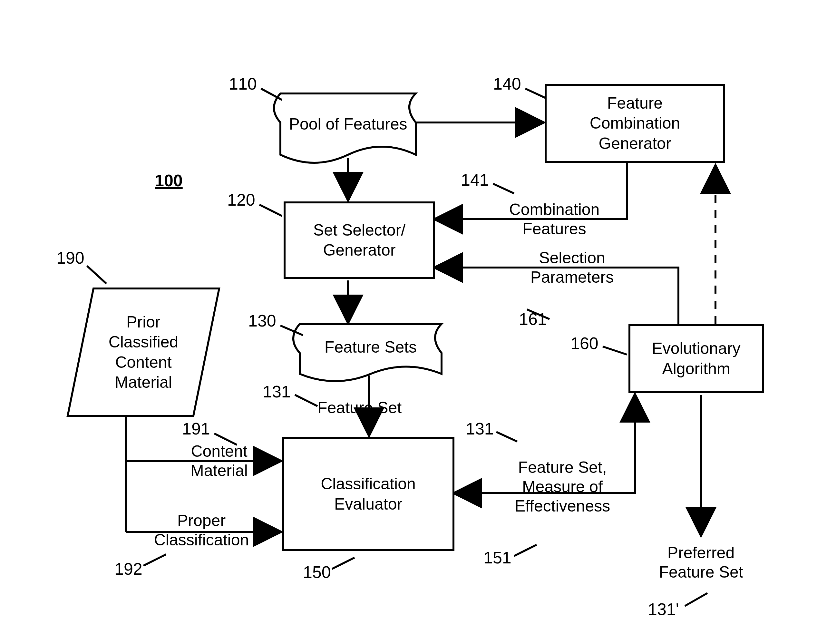 The height and width of the screenshot is (644, 817). I want to click on ref-151: 151, so click(498, 558).